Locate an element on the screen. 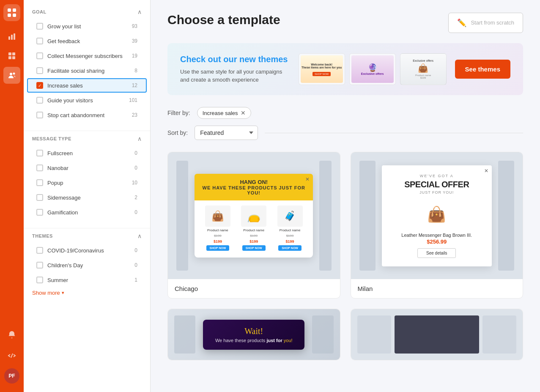 Image resolution: width=540 pixels, height=392 pixels. type-item-nanobar: Nanobar 0 is located at coordinates (87, 168).